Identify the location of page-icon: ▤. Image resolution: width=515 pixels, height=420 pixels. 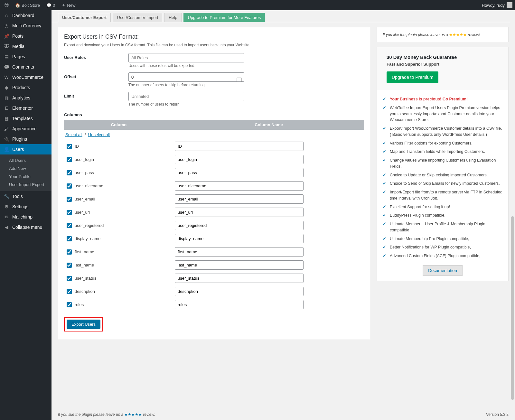
(6, 57).